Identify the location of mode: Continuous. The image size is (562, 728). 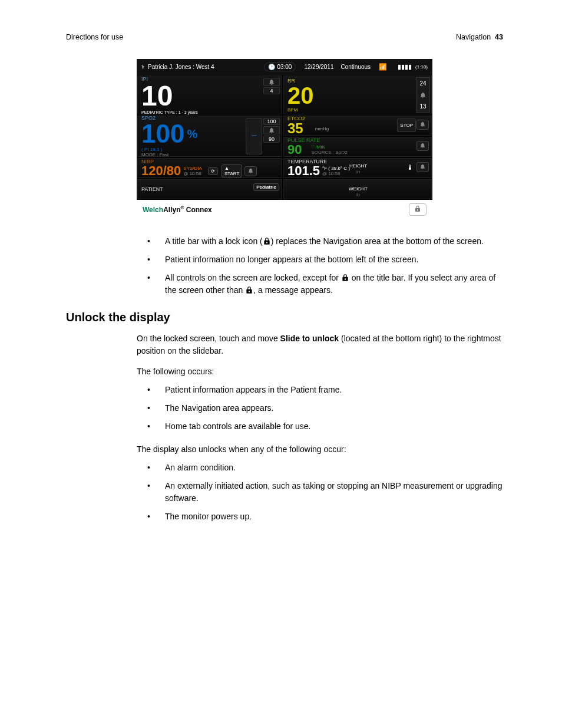
(356, 67).